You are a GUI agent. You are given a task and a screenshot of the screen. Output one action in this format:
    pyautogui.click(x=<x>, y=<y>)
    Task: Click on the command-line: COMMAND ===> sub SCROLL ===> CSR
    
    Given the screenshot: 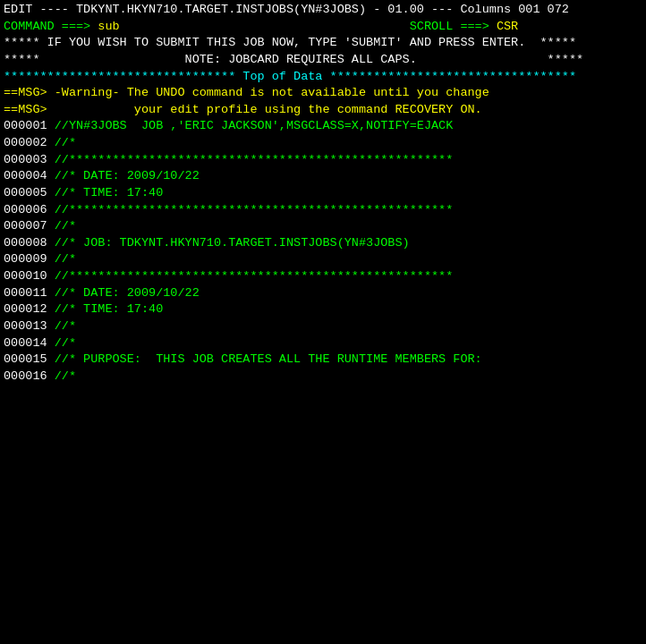 What is the action you would take?
    pyautogui.click(x=323, y=27)
    